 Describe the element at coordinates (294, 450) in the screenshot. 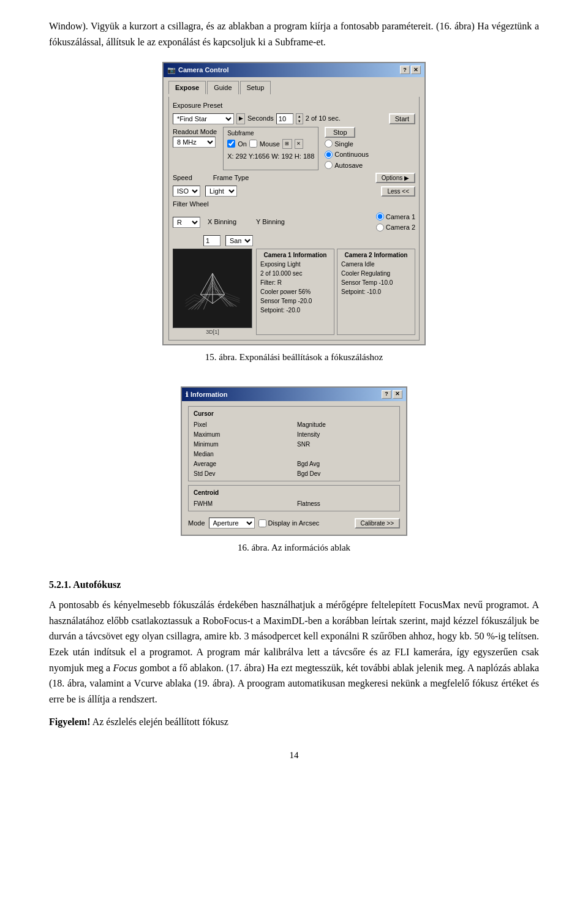

I see `cursor-grid: Pixel Magnitude Maximum Intensity Minimu…` at that location.